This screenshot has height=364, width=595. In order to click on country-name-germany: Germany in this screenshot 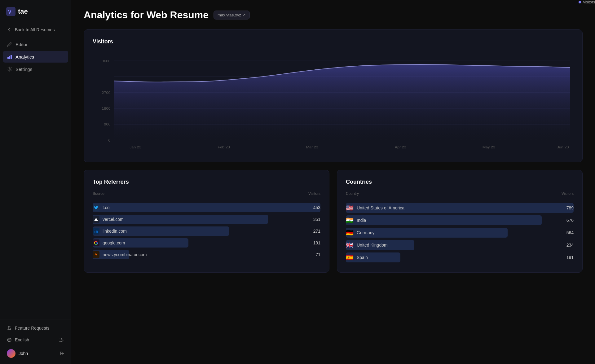, I will do `click(366, 233)`.